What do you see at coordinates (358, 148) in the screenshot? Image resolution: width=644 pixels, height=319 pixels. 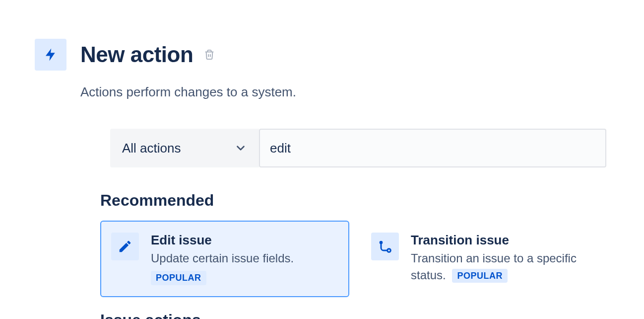 I see `filter-row: All actions` at bounding box center [358, 148].